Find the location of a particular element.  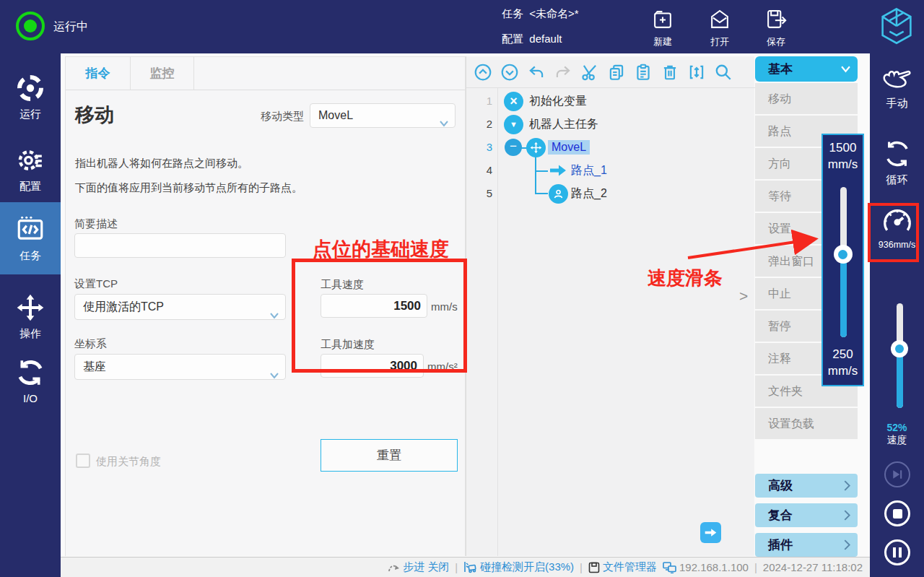

expand-down-icon is located at coordinates (510, 72).